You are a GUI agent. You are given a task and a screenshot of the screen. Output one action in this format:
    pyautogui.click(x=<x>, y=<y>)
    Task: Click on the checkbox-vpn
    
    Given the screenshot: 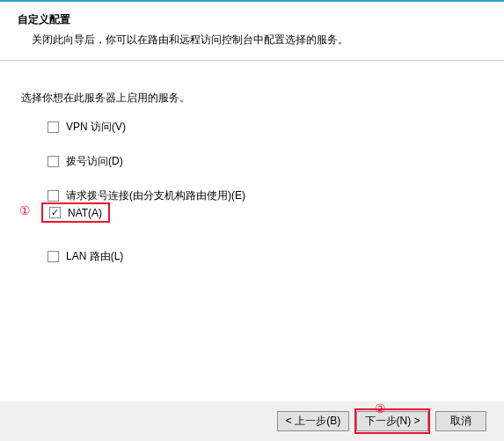 What is the action you would take?
    pyautogui.click(x=53, y=127)
    